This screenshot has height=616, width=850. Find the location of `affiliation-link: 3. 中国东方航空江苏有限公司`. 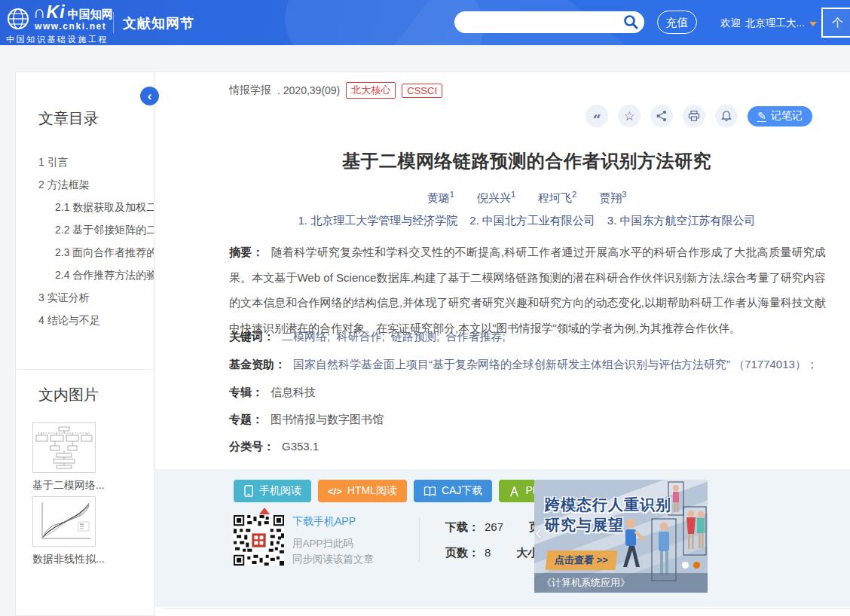

affiliation-link: 3. 中国东方航空江苏有限公司 is located at coordinates (681, 221).